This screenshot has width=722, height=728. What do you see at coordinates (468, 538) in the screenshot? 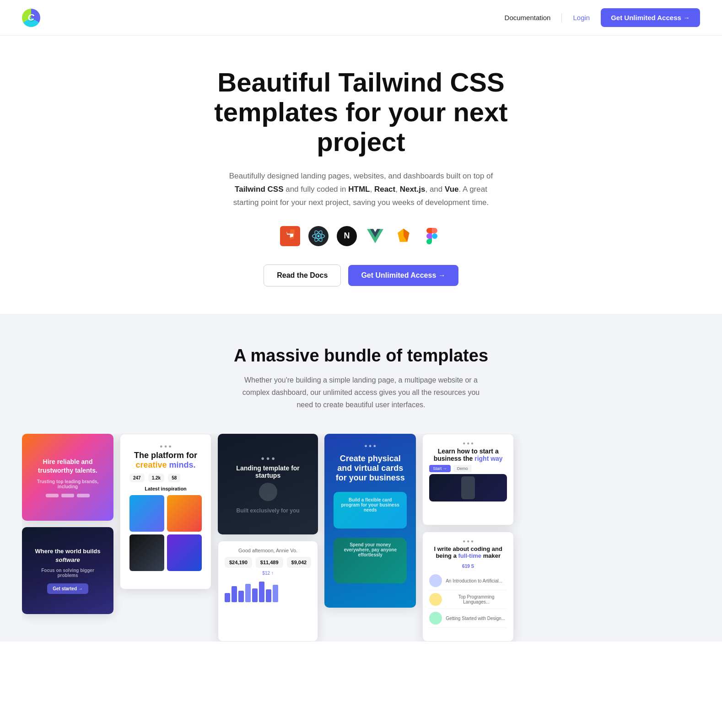
I see `gallery-col-5: ● ● ● Learn how to start a business the …` at bounding box center [468, 538].